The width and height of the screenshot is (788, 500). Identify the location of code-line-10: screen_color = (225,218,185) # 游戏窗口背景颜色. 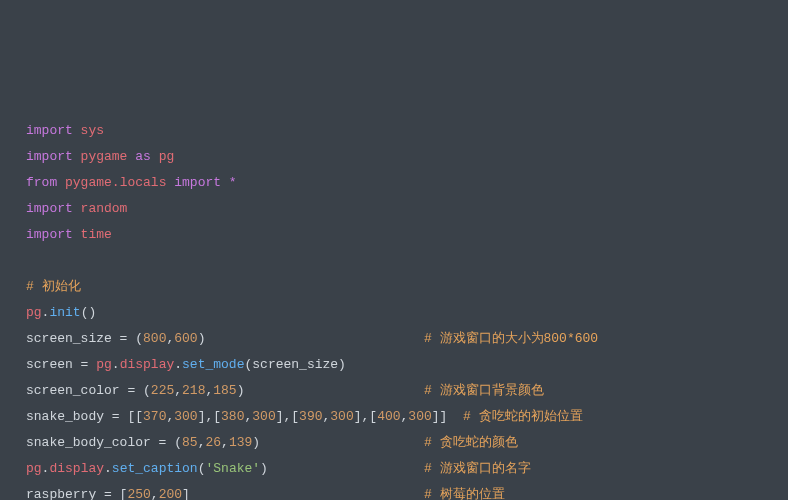
(407, 391).